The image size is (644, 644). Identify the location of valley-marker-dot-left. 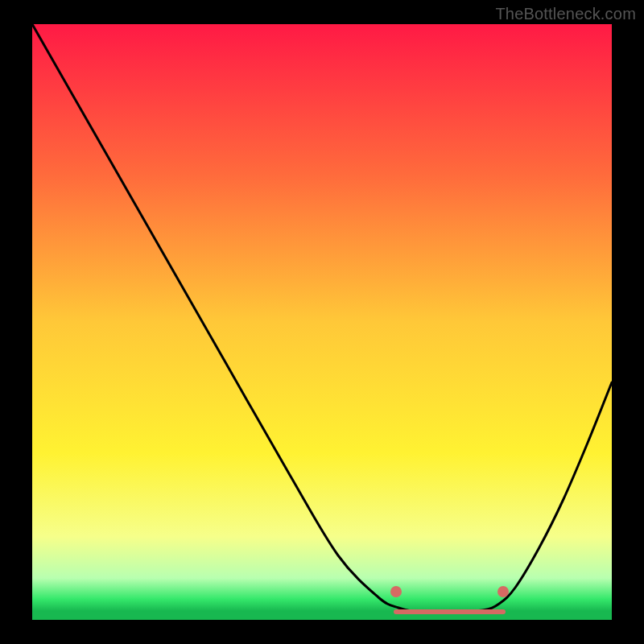
(396, 592).